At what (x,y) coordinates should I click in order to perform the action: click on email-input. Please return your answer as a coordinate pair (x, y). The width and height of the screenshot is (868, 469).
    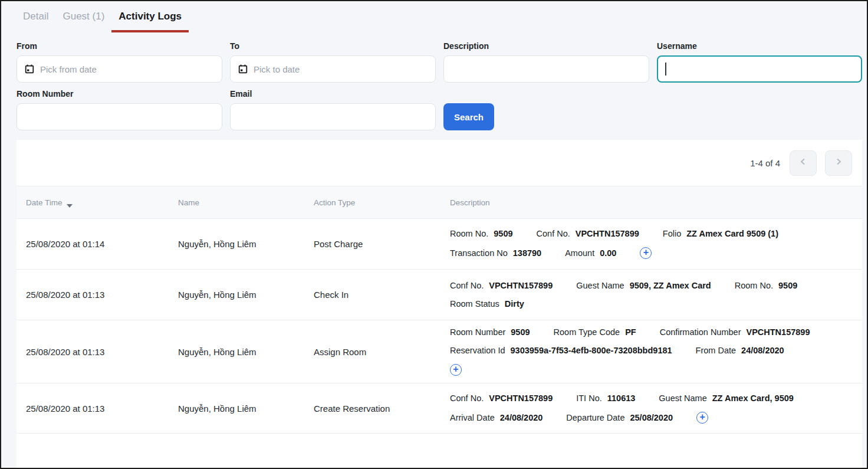
    Looking at the image, I should click on (333, 117).